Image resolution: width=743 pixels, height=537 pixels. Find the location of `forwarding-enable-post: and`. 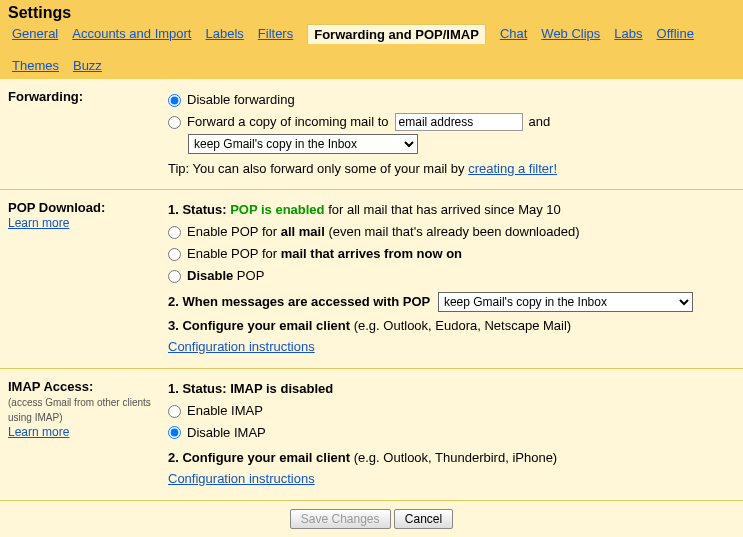

forwarding-enable-post: and is located at coordinates (540, 122).